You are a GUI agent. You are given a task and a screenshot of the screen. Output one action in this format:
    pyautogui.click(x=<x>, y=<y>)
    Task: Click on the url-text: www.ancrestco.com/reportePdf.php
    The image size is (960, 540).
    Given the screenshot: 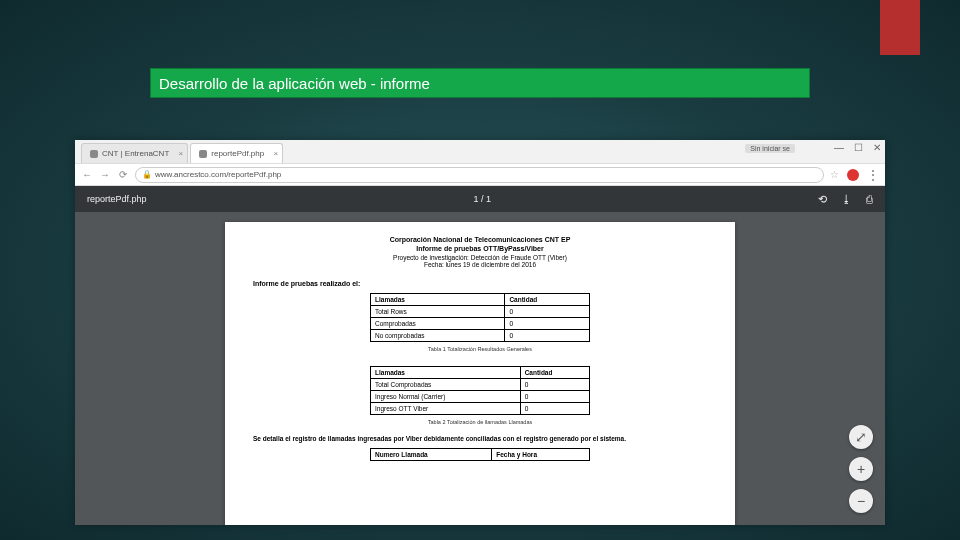 What is the action you would take?
    pyautogui.click(x=218, y=174)
    